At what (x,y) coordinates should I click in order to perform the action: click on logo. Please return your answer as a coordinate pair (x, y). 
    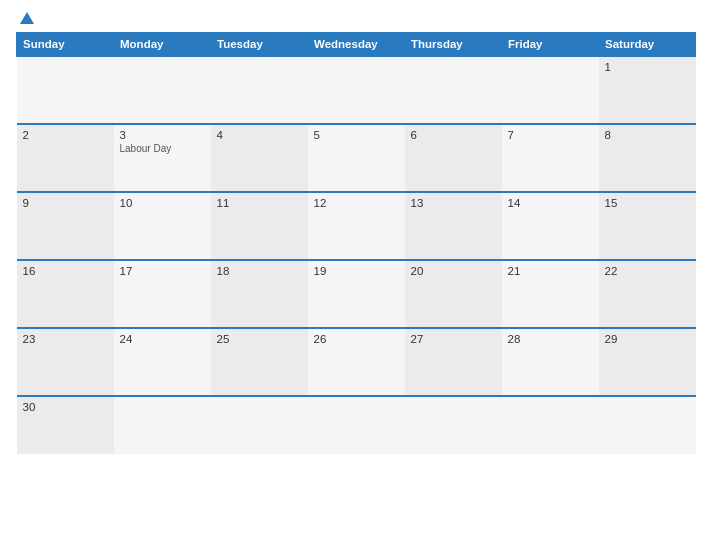
    Looking at the image, I should click on (25, 18).